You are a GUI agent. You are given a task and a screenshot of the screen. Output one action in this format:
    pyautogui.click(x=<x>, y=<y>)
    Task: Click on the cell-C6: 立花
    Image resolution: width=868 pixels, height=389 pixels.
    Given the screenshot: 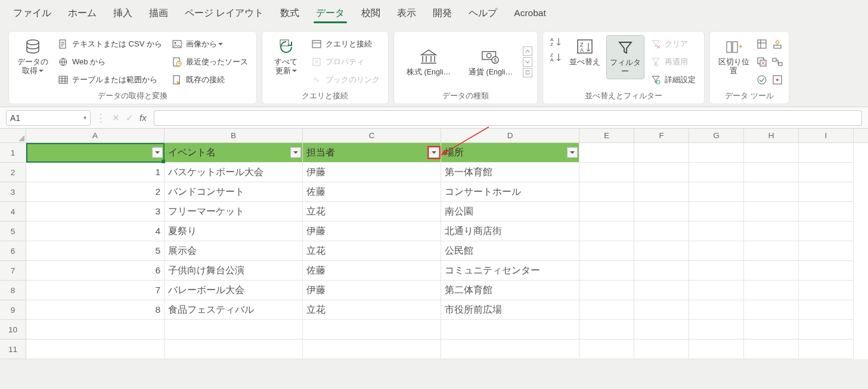 What is the action you would take?
    pyautogui.click(x=372, y=251)
    